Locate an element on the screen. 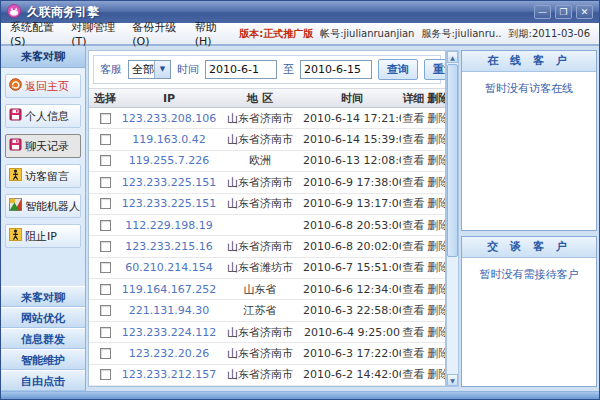 Image resolution: width=600 pixels, height=400 pixels. date-to-input is located at coordinates (336, 70).